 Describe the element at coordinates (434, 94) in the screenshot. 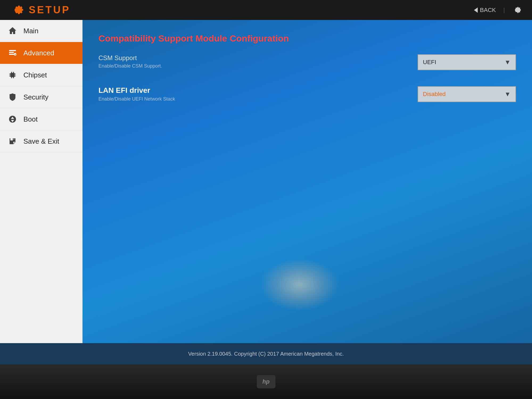

I see `lan-efi-driver-value: Disabled` at that location.